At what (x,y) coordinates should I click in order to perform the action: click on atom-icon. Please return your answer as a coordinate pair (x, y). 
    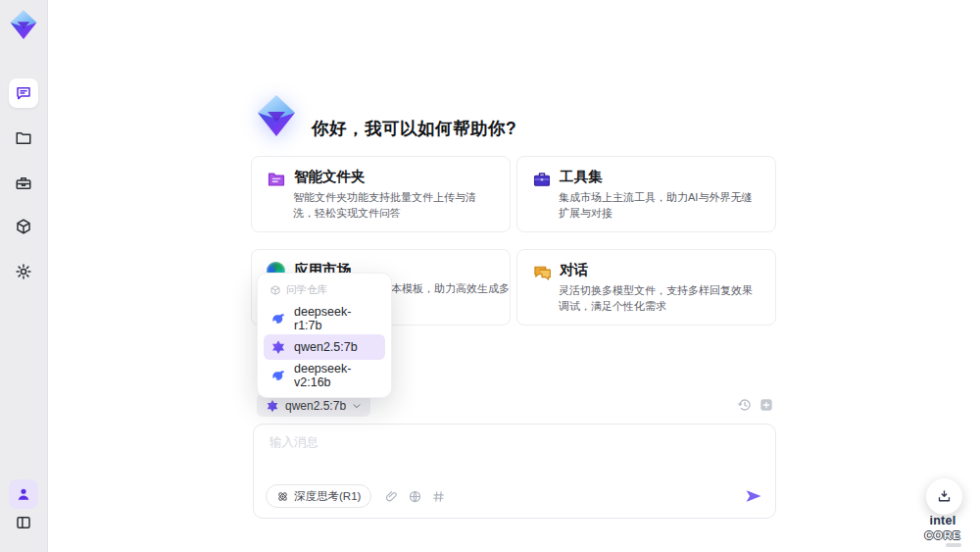
    Looking at the image, I should click on (282, 496).